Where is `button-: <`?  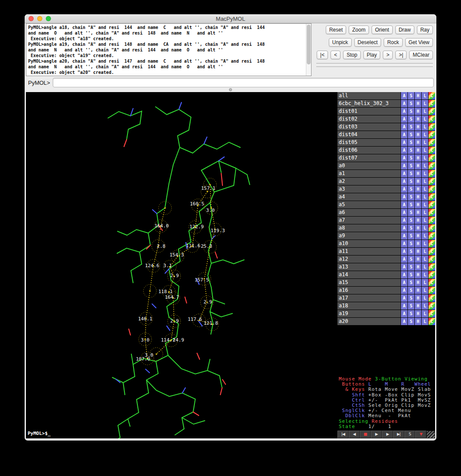
button-: < is located at coordinates (335, 55).